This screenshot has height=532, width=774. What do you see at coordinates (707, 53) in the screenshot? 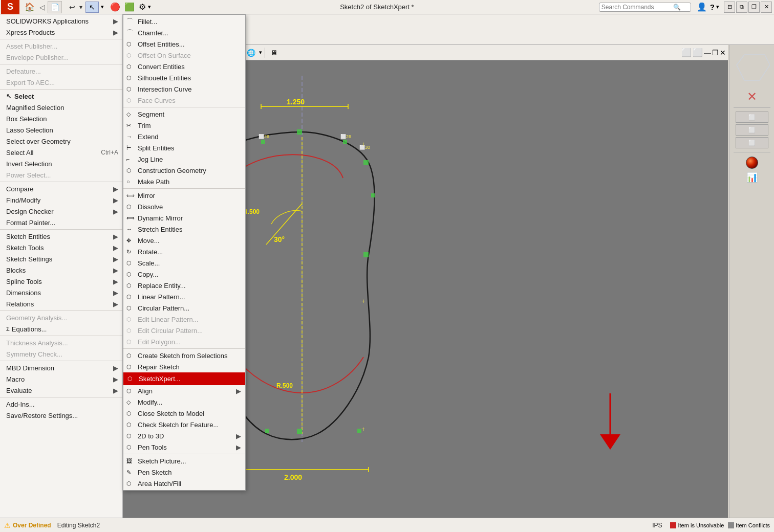
I see `minimize-view-btn: —` at bounding box center [707, 53].